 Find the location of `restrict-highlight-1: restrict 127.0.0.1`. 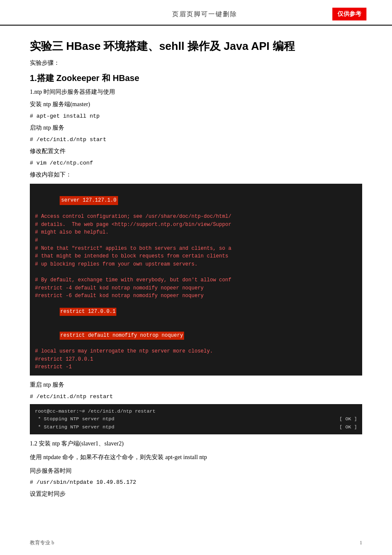

restrict-highlight-1: restrict 127.0.0.1 is located at coordinates (88, 312).